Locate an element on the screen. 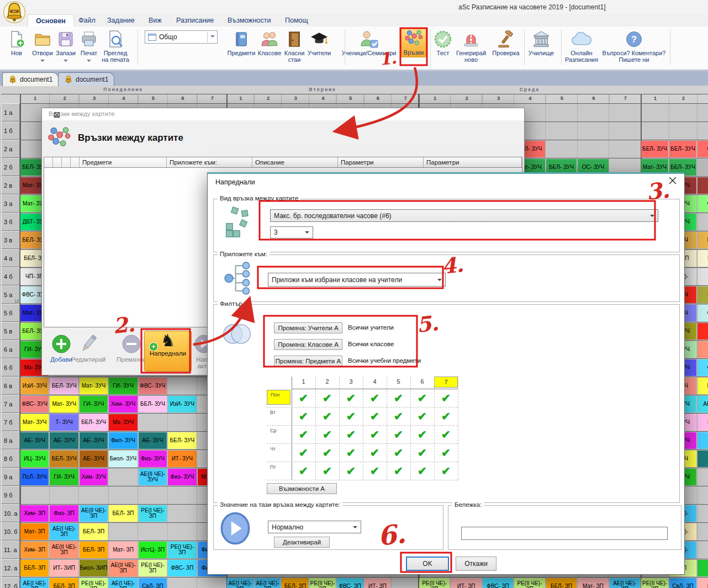 Image resolution: width=708 pixels, height=588 pixels. timetable-cell: Т- ЗУЧ is located at coordinates (64, 422).